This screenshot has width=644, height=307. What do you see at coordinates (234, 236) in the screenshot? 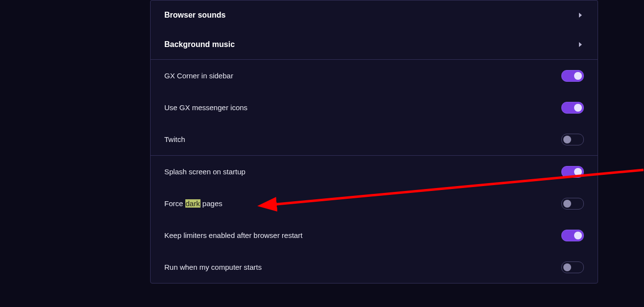
I see `keep-limiters-label: Keep limiters enabled after browser rest…` at bounding box center [234, 236].